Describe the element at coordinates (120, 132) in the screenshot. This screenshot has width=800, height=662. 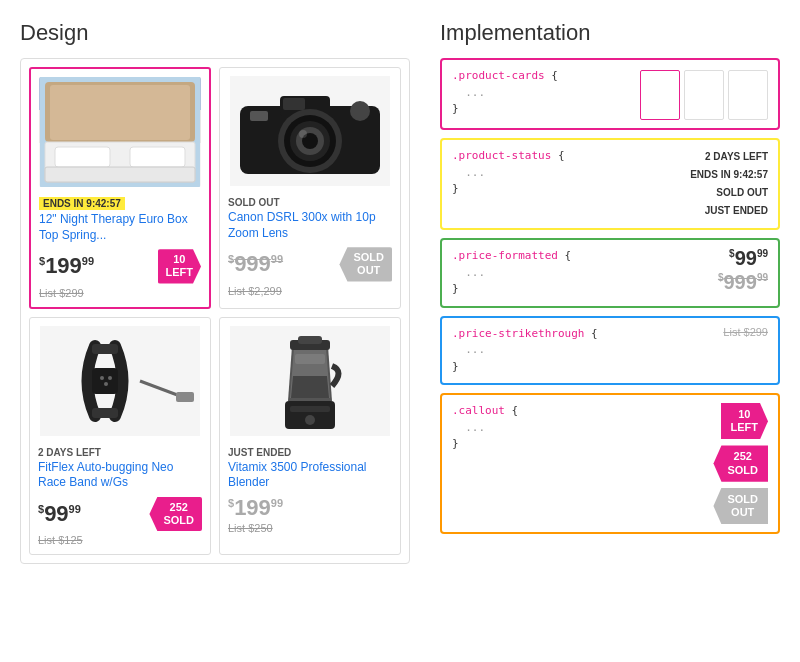
I see `bed-svg` at that location.